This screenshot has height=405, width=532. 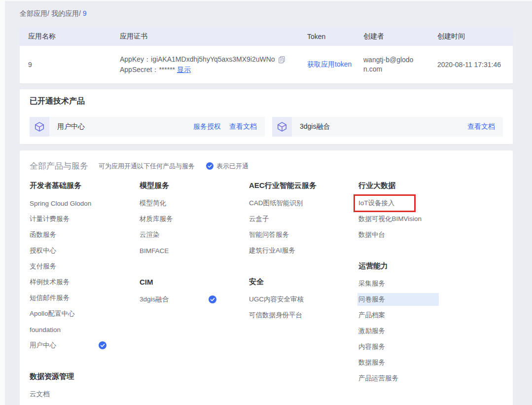 What do you see at coordinates (431, 235) in the screenshot?
I see `product-item: 数据中台` at bounding box center [431, 235].